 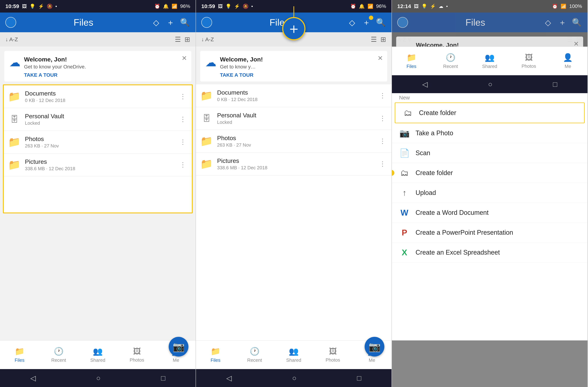 I want to click on nav-files-2: 📁 Files, so click(x=215, y=355).